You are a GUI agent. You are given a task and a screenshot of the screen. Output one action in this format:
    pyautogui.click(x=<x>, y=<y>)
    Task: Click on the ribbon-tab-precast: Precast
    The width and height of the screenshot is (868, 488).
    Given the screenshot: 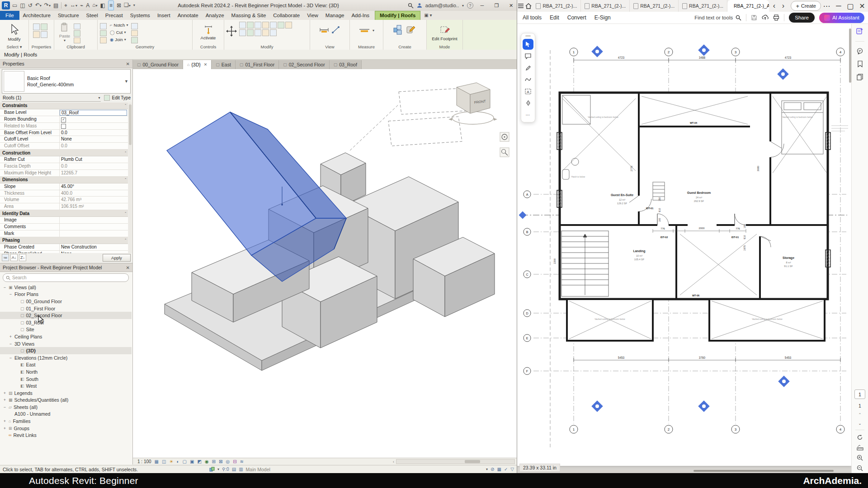 What is the action you would take?
    pyautogui.click(x=114, y=15)
    